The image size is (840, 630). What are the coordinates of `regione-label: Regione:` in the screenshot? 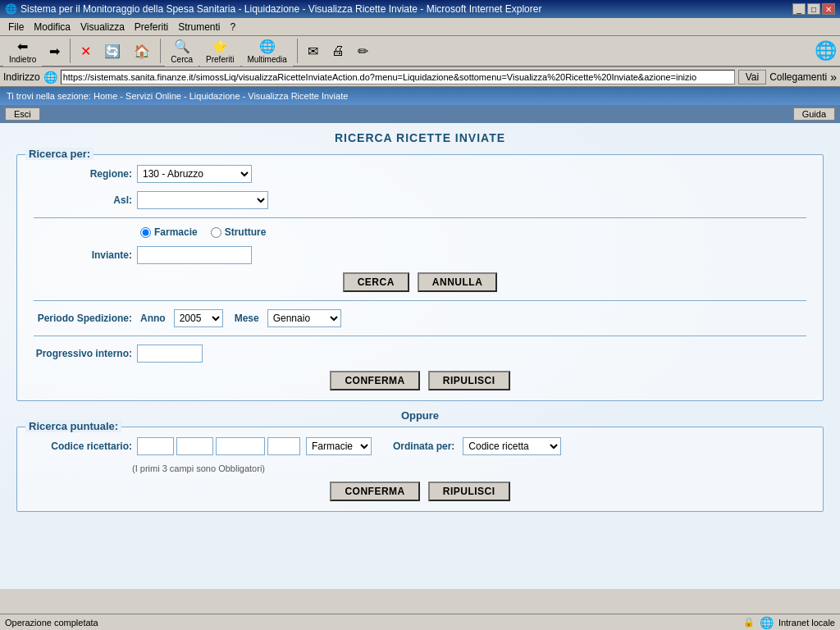 It's located at (83, 174).